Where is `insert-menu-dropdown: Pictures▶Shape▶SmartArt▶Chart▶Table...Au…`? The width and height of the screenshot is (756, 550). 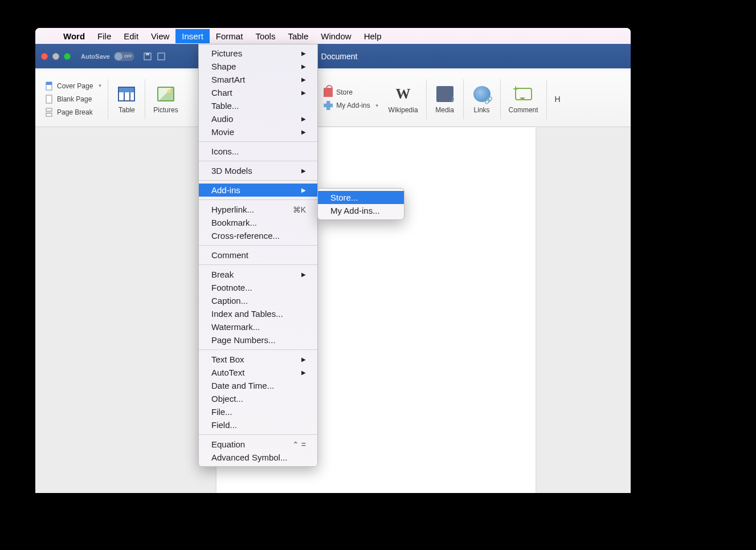 insert-menu-dropdown: Pictures▶Shape▶SmartArt▶Chart▶Table...Au… is located at coordinates (258, 255).